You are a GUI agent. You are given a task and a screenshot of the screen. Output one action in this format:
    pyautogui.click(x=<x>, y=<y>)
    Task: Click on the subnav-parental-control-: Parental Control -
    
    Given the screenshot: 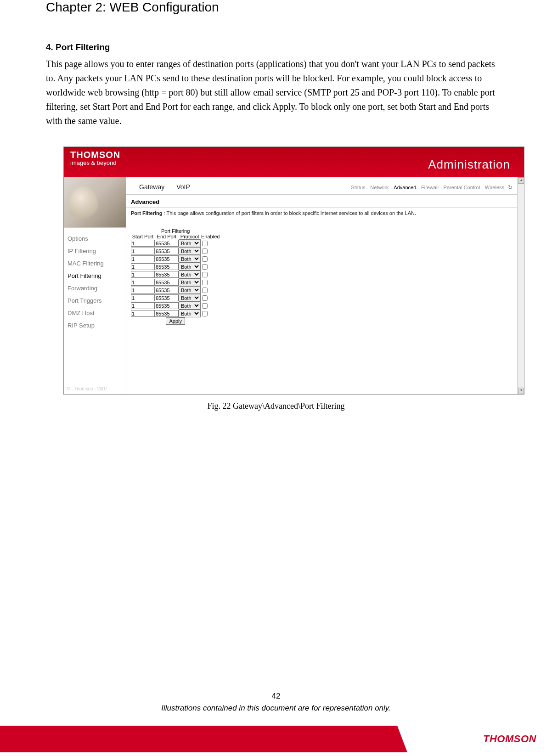 What is the action you would take?
    pyautogui.click(x=463, y=187)
    